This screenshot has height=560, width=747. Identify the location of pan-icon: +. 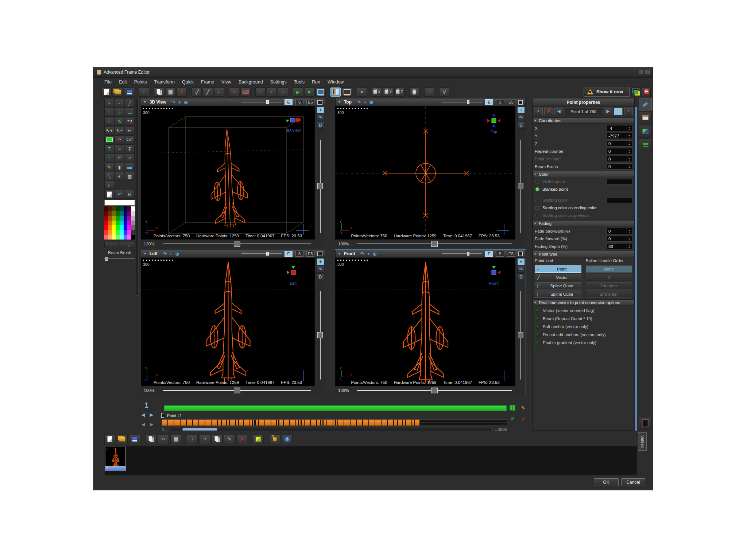
(521, 110).